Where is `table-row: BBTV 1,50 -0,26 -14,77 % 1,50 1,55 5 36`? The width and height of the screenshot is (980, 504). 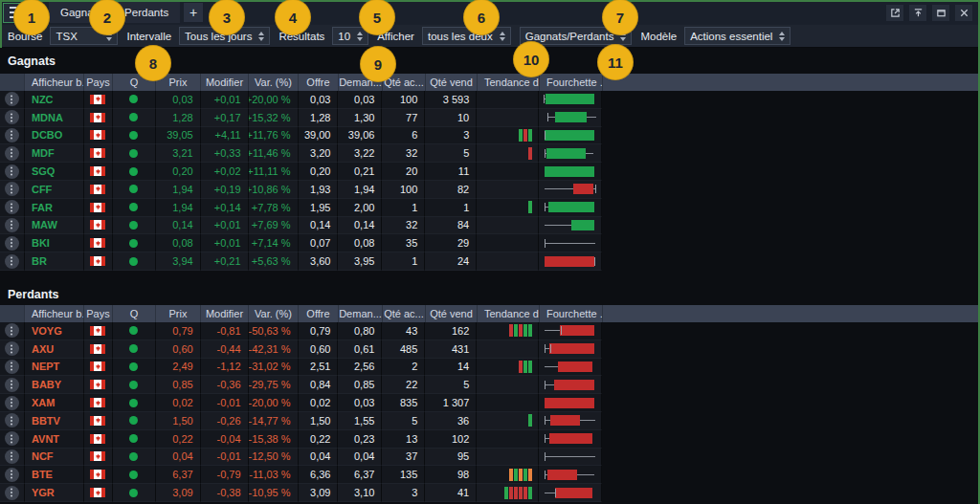
table-row: BBTV 1,50 -0,26 -14,77 % 1,50 1,55 5 36 is located at coordinates (301, 421).